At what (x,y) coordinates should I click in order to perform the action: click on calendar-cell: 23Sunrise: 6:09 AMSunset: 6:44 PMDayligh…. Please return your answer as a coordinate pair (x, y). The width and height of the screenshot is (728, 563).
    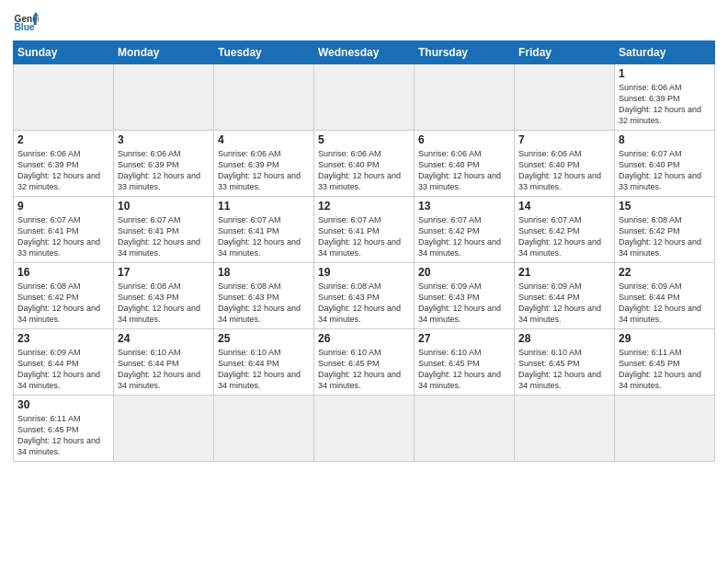
    Looking at the image, I should click on (64, 362).